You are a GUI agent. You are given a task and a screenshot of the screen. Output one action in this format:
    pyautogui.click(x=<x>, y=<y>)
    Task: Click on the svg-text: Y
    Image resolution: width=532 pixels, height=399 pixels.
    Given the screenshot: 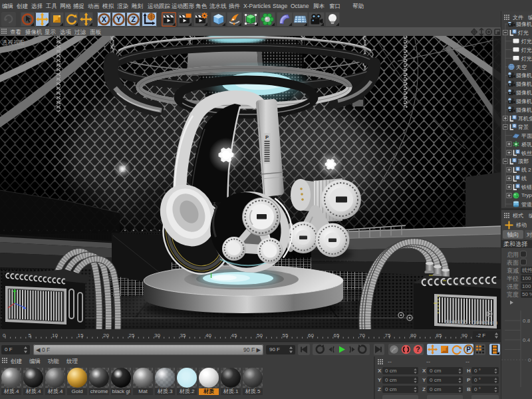 What is the action you would take?
    pyautogui.click(x=119, y=19)
    